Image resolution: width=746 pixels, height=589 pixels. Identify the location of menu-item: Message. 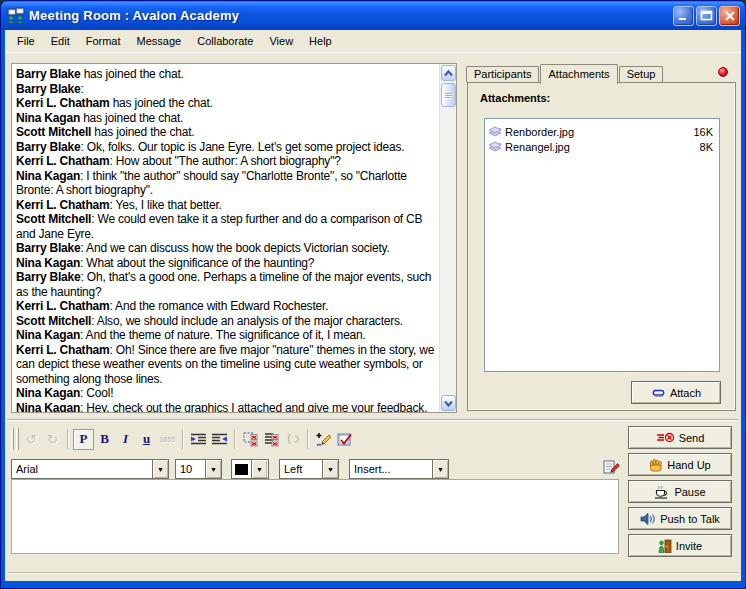
(160, 41).